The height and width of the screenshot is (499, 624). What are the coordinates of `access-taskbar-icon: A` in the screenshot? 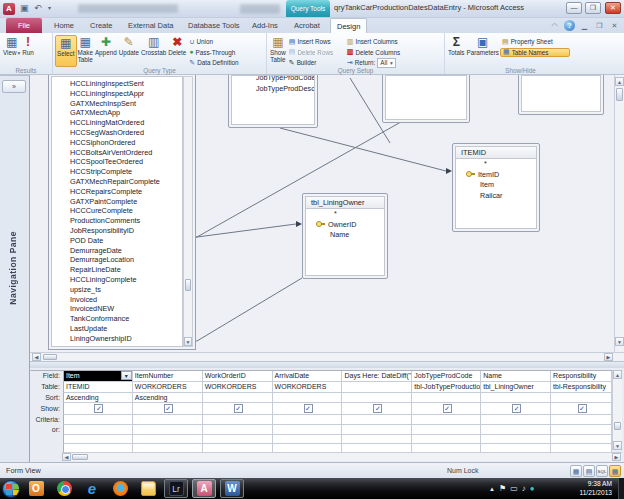 It's located at (204, 488).